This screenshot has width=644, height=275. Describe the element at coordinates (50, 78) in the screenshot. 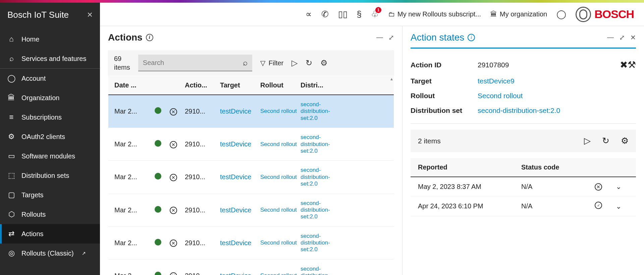

I see `sidebar-item-account: ◯Account` at that location.